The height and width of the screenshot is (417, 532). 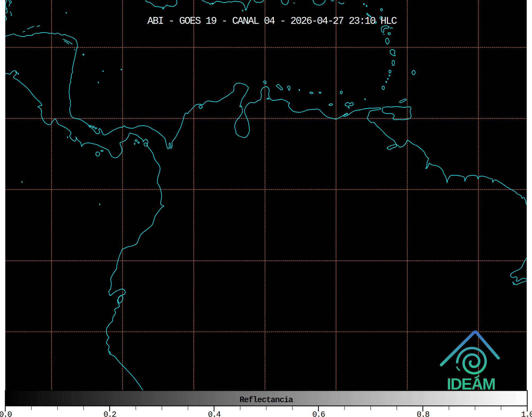 I want to click on svg-text:ABI - GOES 19 - CANAL 04 - 202: ABI - GOES 19 - CANAL 04 - 2026-04-27 23…, so click(x=272, y=21).